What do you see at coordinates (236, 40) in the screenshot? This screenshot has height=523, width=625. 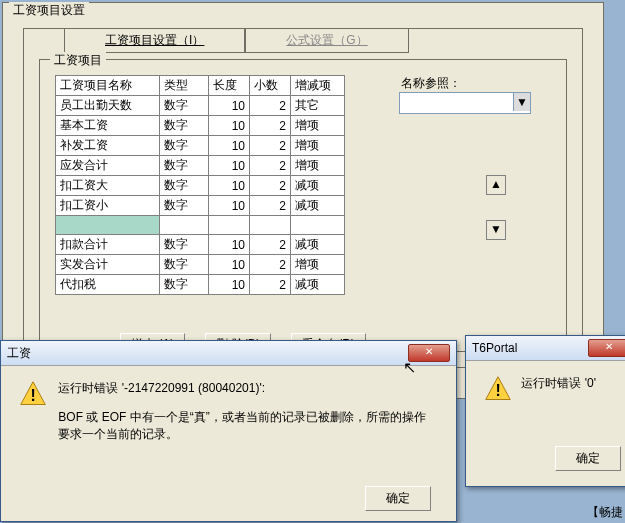 I see `tab-bar: 工资项目设置（I） 公式设置（G）` at bounding box center [236, 40].